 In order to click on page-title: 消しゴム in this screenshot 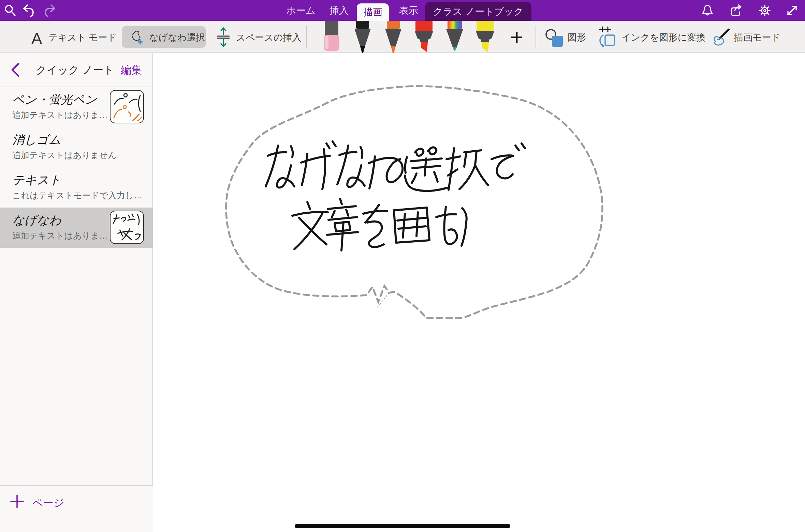, I will do `click(36, 140)`.